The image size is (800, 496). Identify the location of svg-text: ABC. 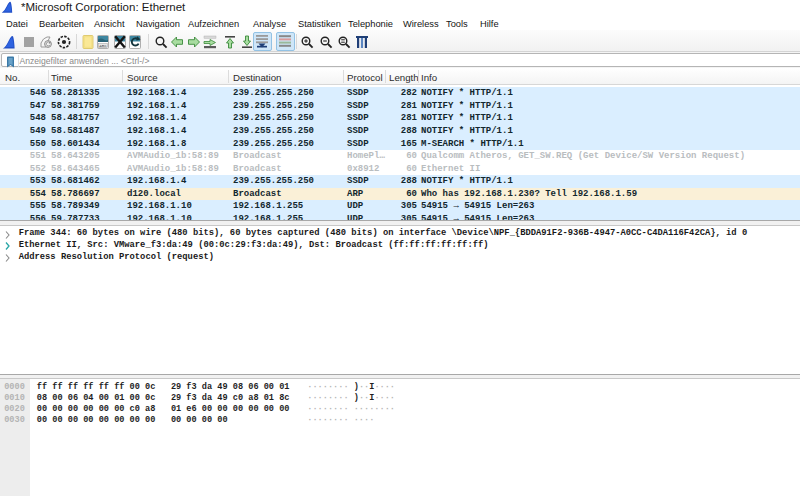
(103, 46).